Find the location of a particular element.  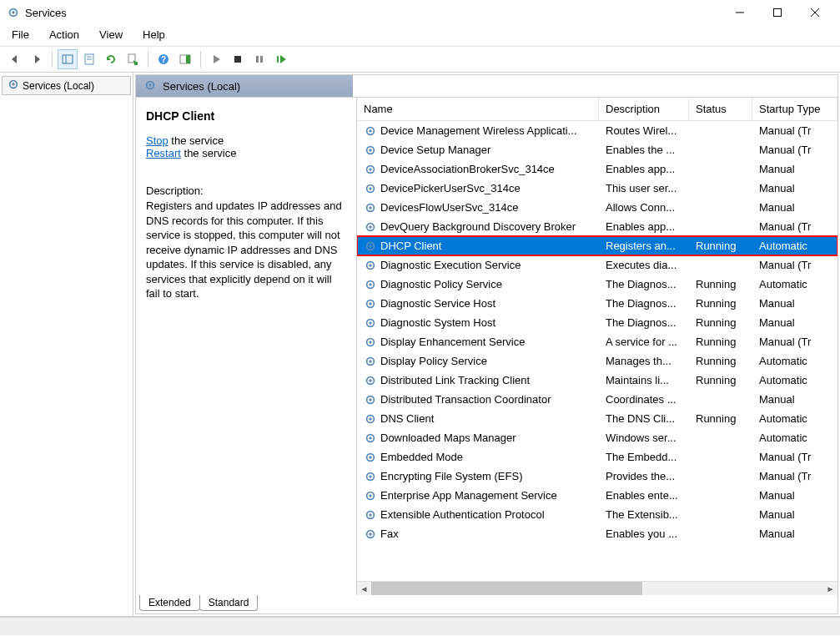

tree-item-services-local: Services (Local) is located at coordinates (67, 85).